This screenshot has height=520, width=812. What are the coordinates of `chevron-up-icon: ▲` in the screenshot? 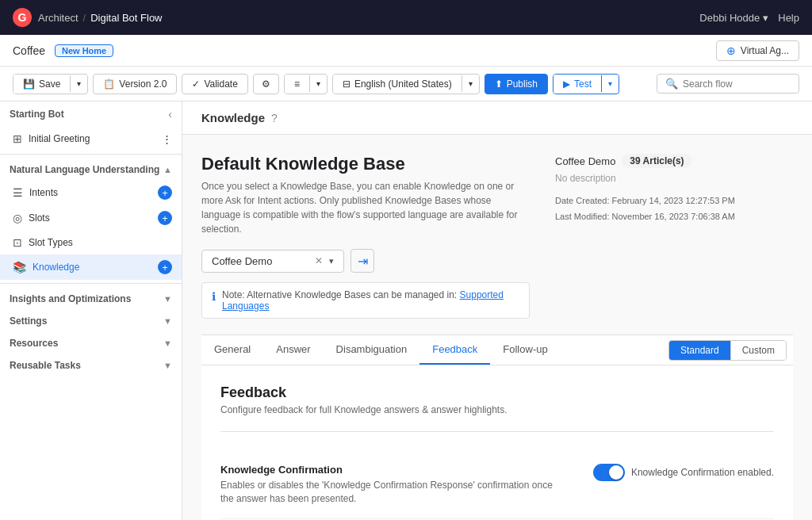 It's located at (168, 170).